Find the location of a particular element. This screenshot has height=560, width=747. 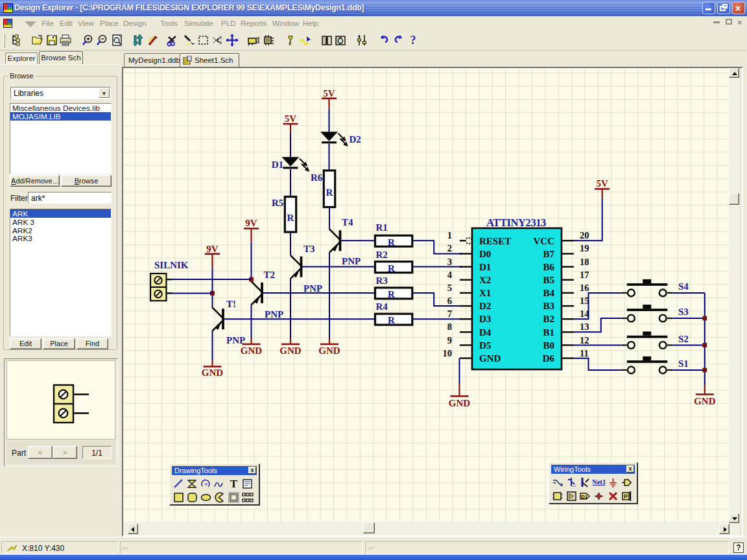

svg-text: 14 is located at coordinates (585, 314).